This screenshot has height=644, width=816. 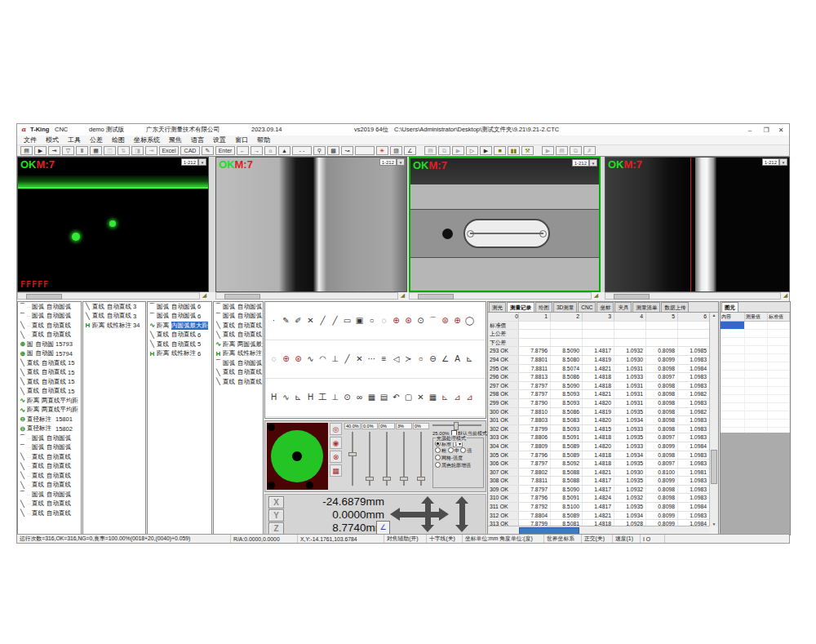 I want to click on jog-horizontal-icon, so click(x=419, y=514).